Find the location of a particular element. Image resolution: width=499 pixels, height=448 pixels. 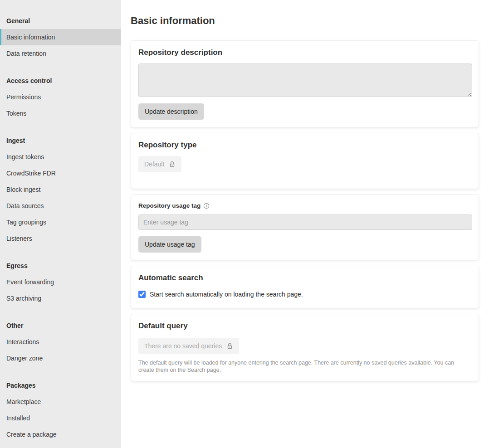

sidebar-item-ingest-tokens: Ingest tokens is located at coordinates (60, 157).